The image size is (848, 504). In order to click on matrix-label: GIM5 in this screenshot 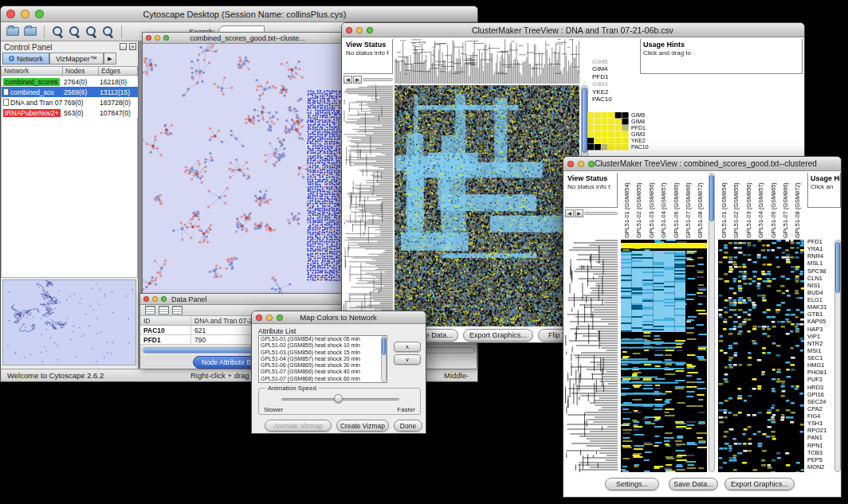, I will do `click(647, 115)`.